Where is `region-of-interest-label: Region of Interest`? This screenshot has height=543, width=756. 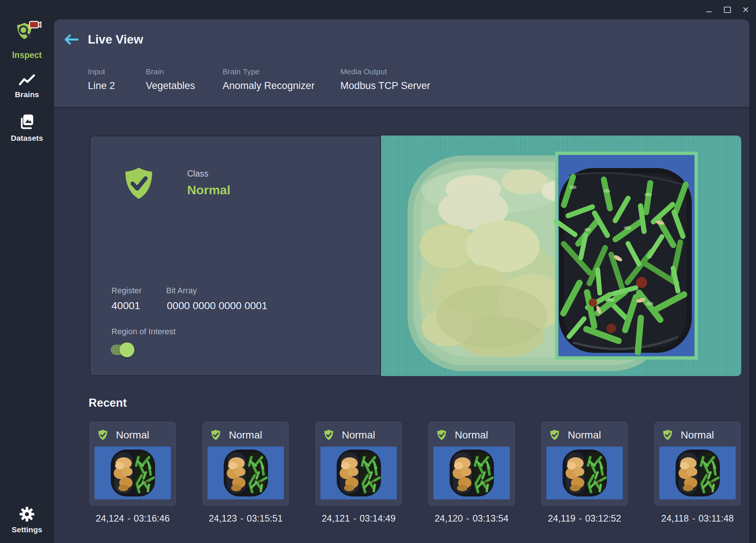 region-of-interest-label: Region of Interest is located at coordinates (144, 332).